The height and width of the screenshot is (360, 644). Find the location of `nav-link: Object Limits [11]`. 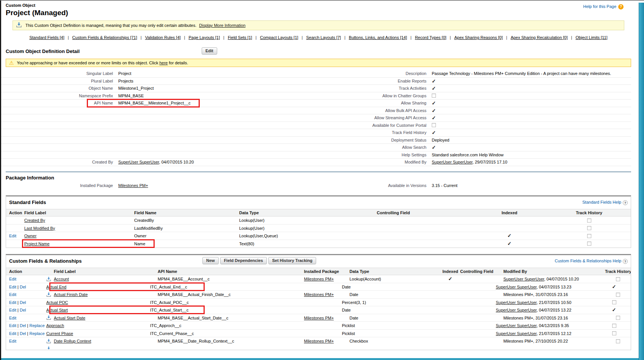

nav-link: Object Limits [11] is located at coordinates (591, 37).